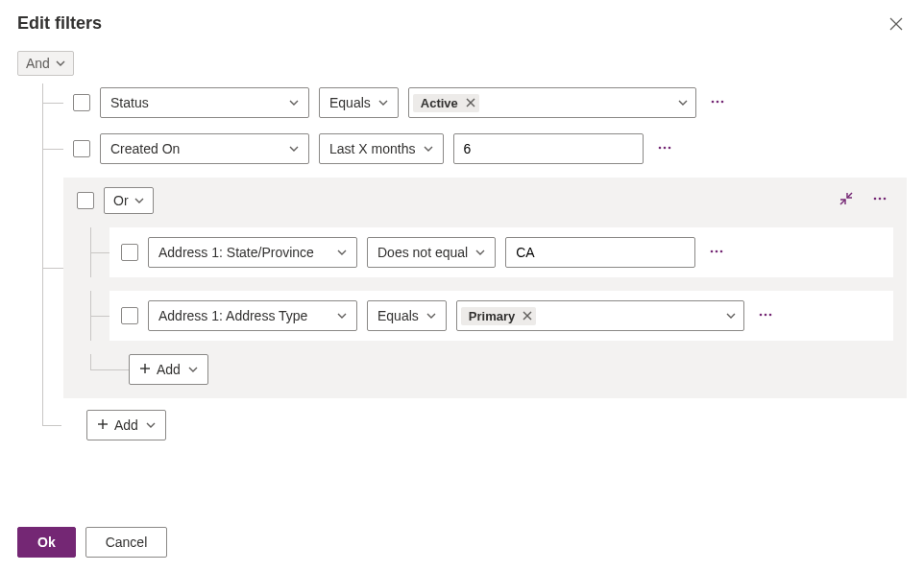 The image size is (924, 571). I want to click on operator-dropdown: Does not equal, so click(431, 252).